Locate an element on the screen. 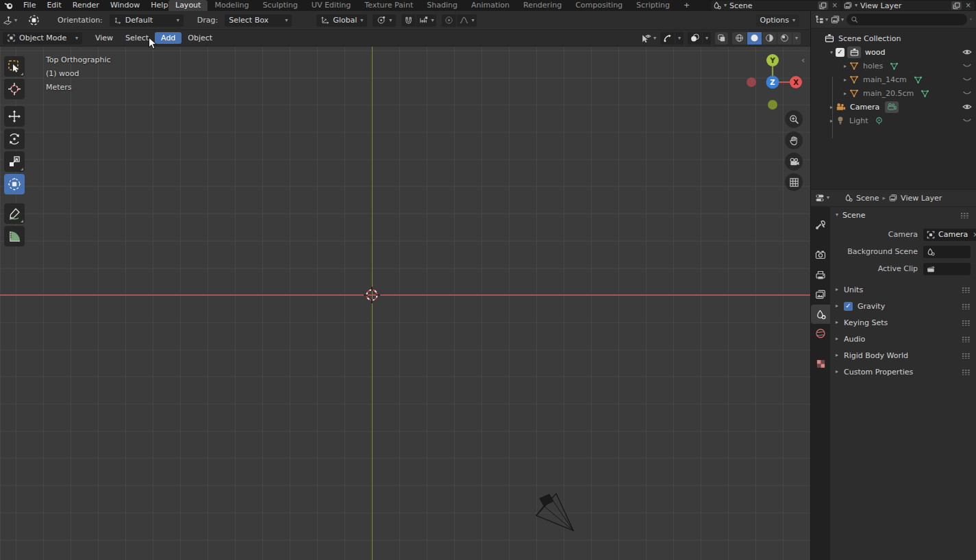  outliner-row-holes: ▸ holes is located at coordinates (893, 66).